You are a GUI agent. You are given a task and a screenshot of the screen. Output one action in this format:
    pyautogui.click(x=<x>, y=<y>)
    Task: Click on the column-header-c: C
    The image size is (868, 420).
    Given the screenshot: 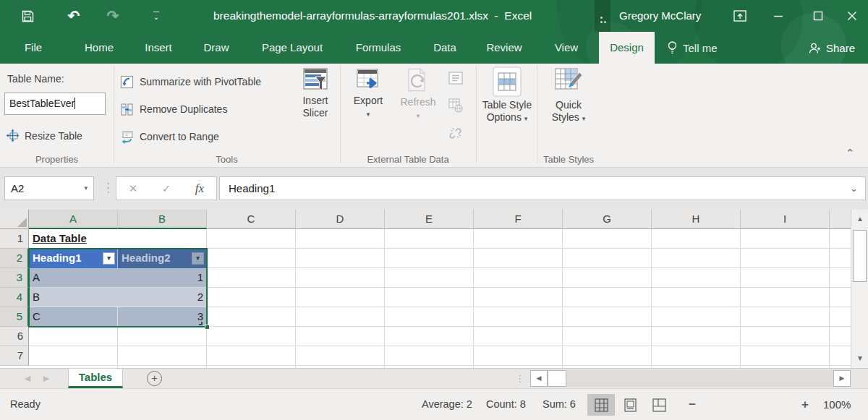 What is the action you would take?
    pyautogui.click(x=252, y=220)
    